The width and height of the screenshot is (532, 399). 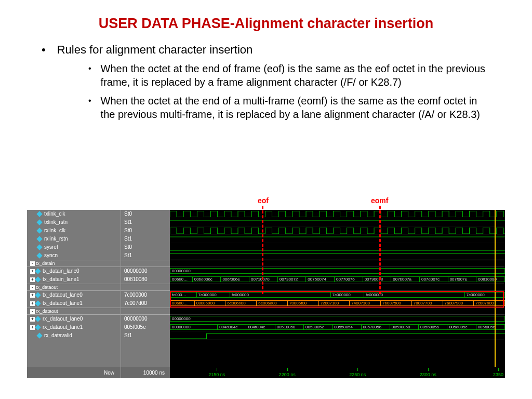 What do you see at coordinates (263, 250) in the screenshot?
I see `eof-marker-line` at bounding box center [263, 250].